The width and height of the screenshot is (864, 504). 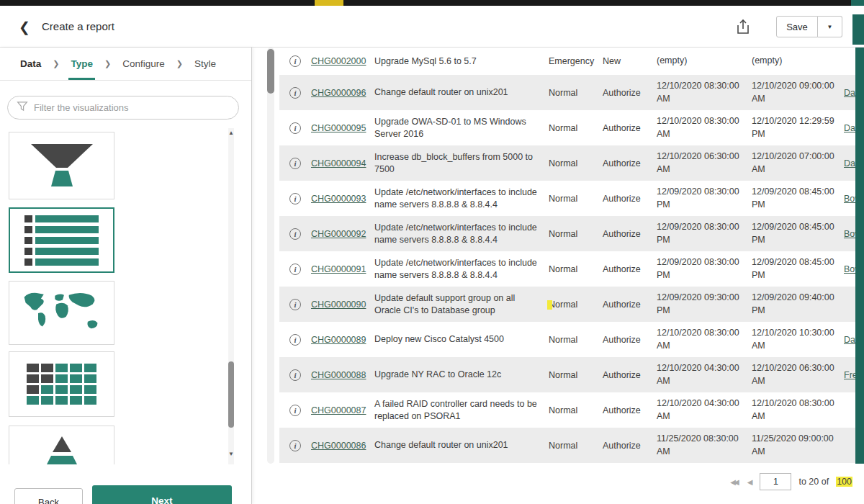 What do you see at coordinates (343, 61) in the screenshot?
I see `change-number-link: CHG0002000` at bounding box center [343, 61].